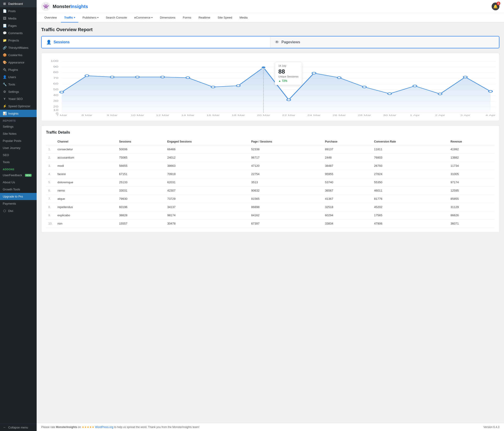 The width and height of the screenshot is (504, 431). What do you see at coordinates (286, 199) in the screenshot?
I see `row-page-sessions: 81565` at bounding box center [286, 199].